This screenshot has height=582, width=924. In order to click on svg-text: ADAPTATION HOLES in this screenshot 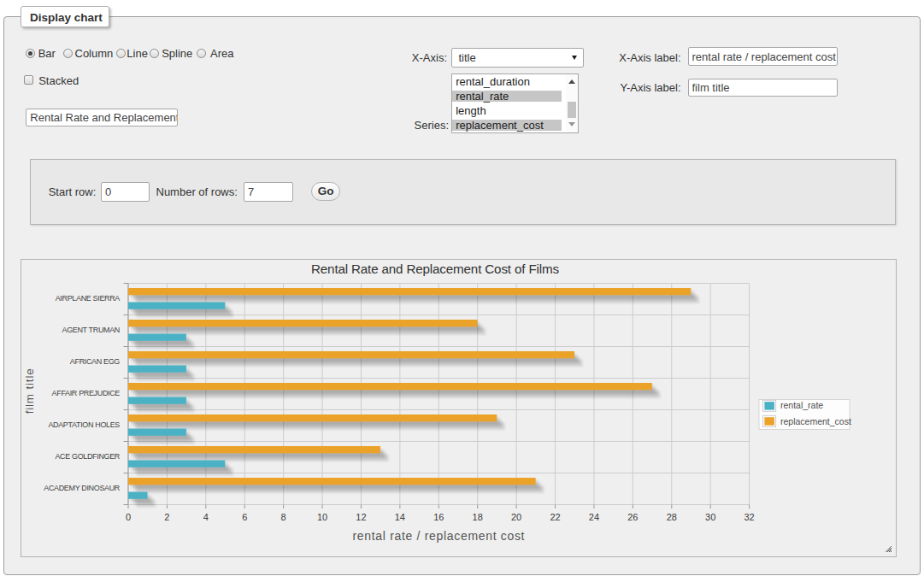, I will do `click(84, 425)`.